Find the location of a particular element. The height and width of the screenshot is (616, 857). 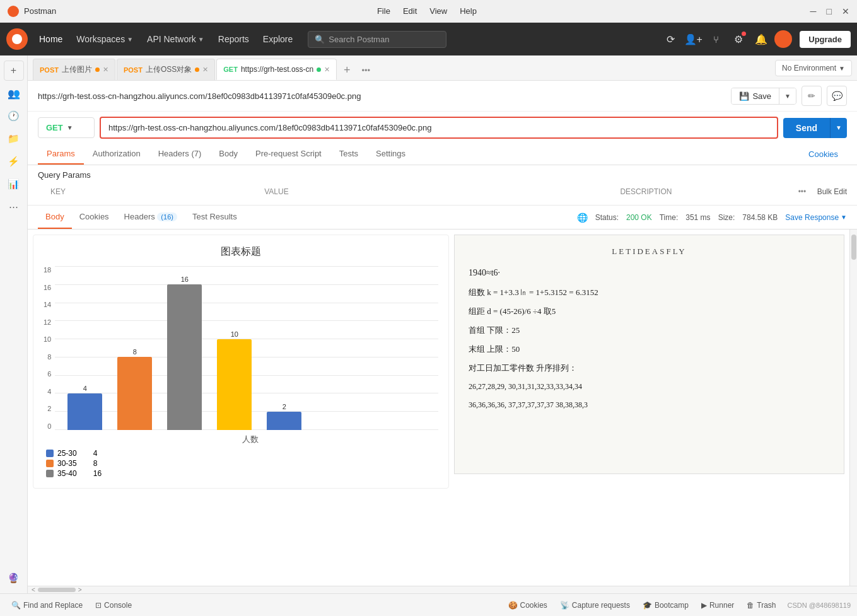

method-value: GET is located at coordinates (54, 127).